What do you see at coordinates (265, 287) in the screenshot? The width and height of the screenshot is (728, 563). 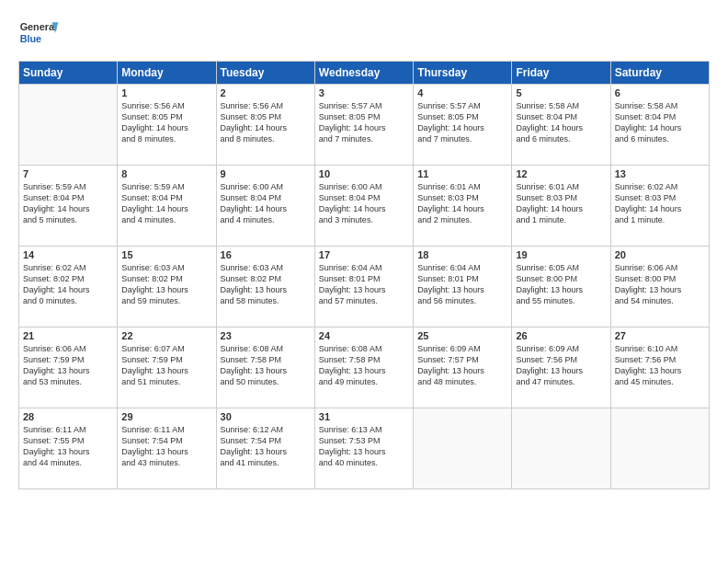 I see `day-cell: 16Sunrise: 6:03 AM Sunset: 8:02 PM Dayli…` at bounding box center [265, 287].